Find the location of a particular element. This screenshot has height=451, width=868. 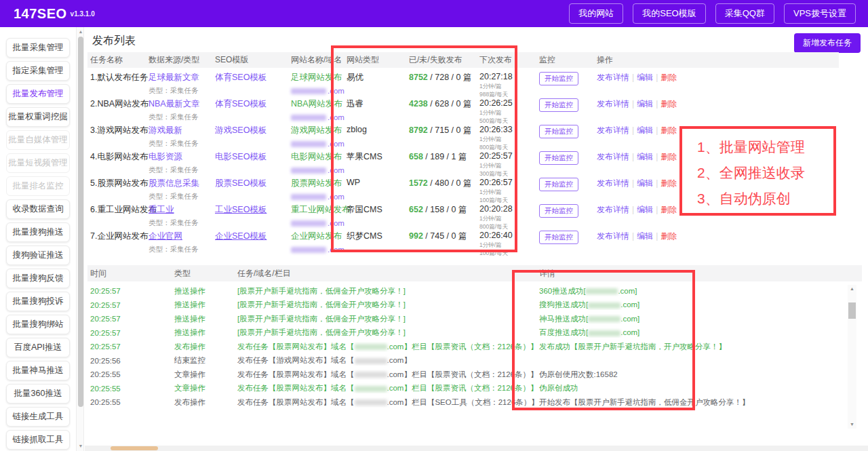

top-nav-item: 我的网站 is located at coordinates (596, 14).